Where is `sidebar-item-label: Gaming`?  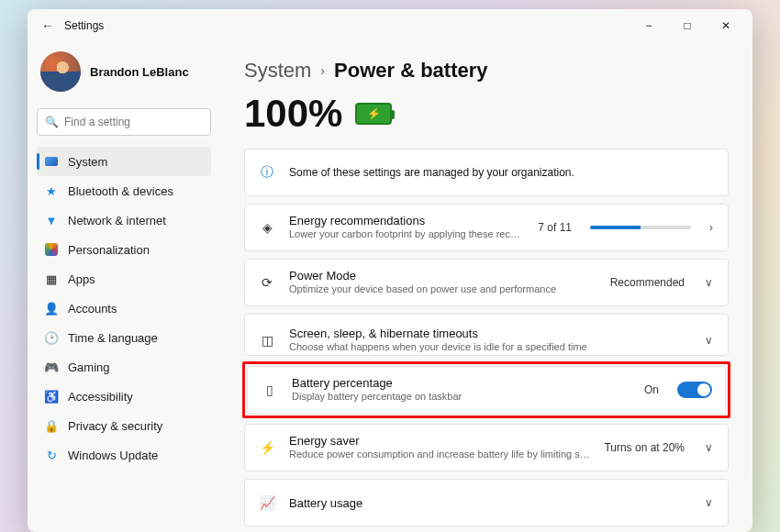
sidebar-item-label: Gaming is located at coordinates (89, 367).